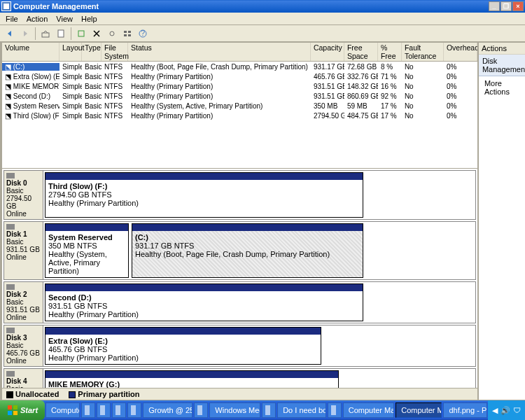 This screenshot has width=525, height=420. I want to click on legend-primary-swatch, so click(72, 395).